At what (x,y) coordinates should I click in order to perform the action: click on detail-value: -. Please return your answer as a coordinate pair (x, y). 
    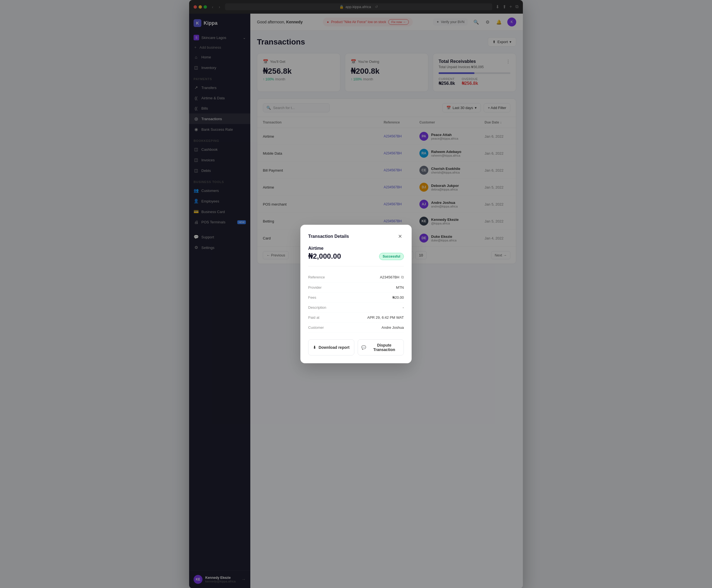
    Looking at the image, I should click on (403, 308).